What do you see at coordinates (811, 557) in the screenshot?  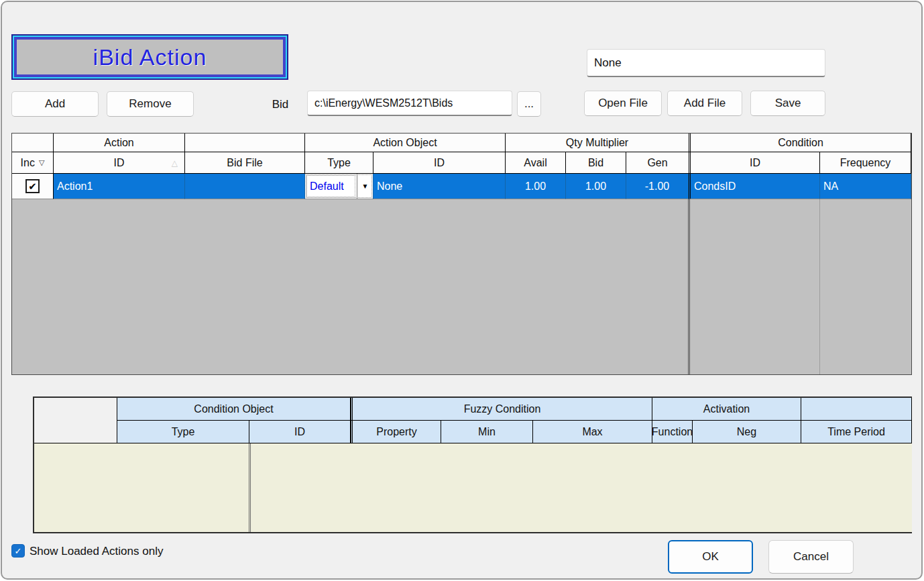 I see `cancel-button: Cancel` at bounding box center [811, 557].